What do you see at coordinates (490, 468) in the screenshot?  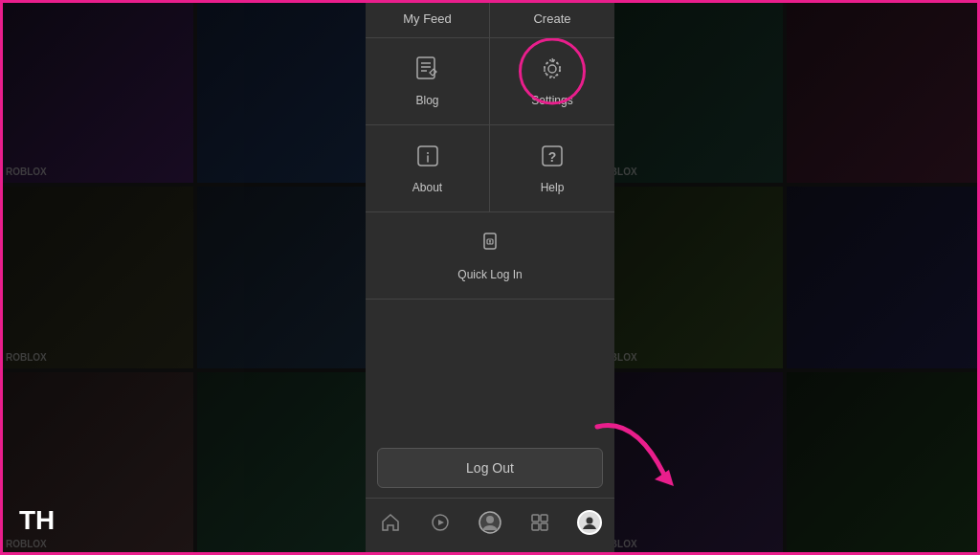 I see `logout-button: Log Out` at bounding box center [490, 468].